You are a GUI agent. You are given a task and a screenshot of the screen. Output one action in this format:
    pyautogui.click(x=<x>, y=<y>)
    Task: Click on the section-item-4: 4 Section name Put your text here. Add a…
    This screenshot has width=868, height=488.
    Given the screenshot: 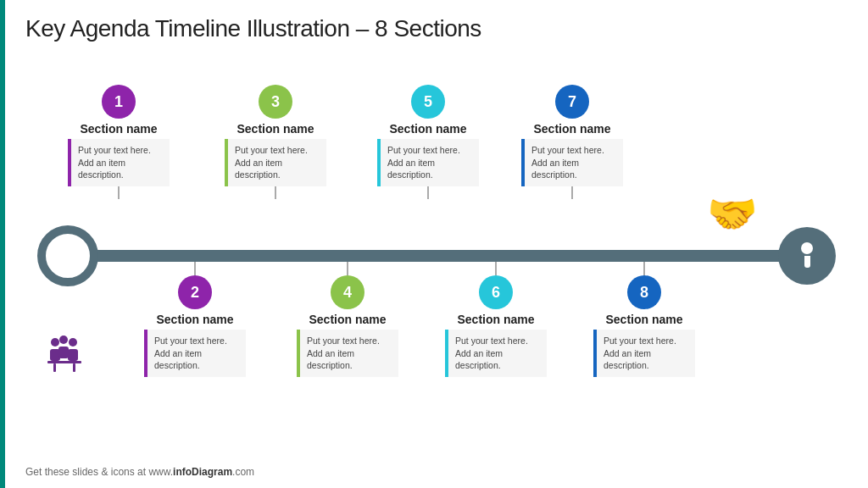 What is the action you would take?
    pyautogui.click(x=348, y=319)
    